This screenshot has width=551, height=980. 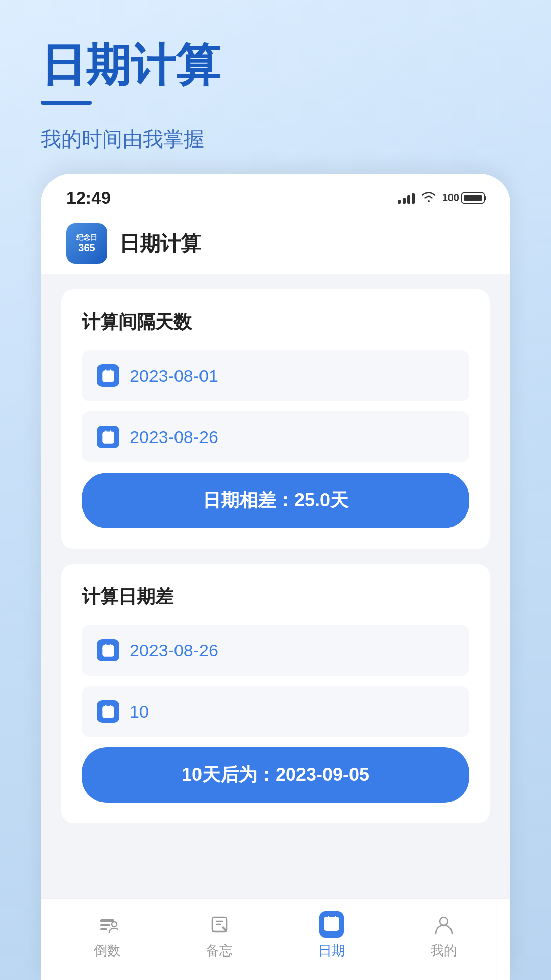 I want to click on section1-date2-row: 2023-08-26, so click(x=276, y=437).